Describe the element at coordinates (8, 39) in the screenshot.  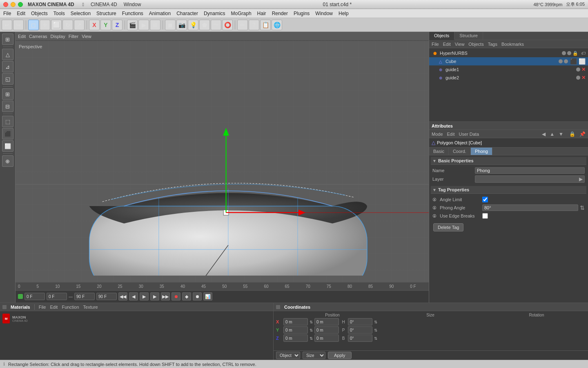
I see `left-btn-1: ⊞` at that location.